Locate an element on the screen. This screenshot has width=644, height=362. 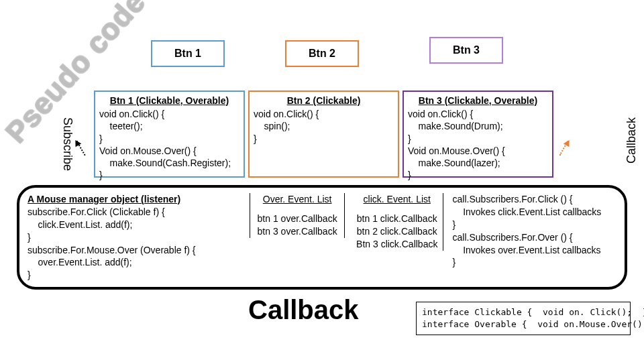
button-3: Btn 3 is located at coordinates (466, 50).